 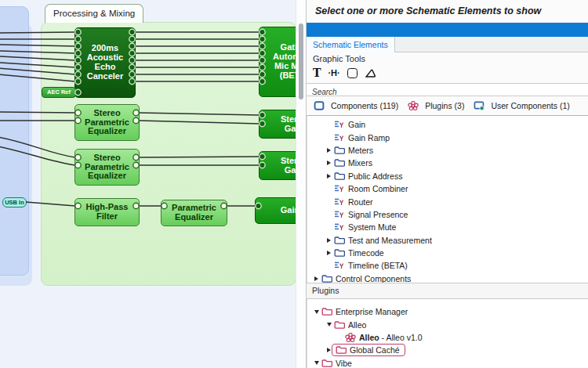 I want to click on tree-item-signal-presence: Signal Presence, so click(x=450, y=215).